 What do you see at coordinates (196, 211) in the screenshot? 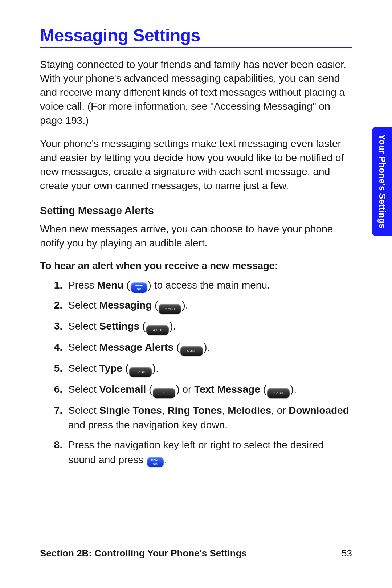
I see `subheading: Setting Message Alerts` at bounding box center [196, 211].